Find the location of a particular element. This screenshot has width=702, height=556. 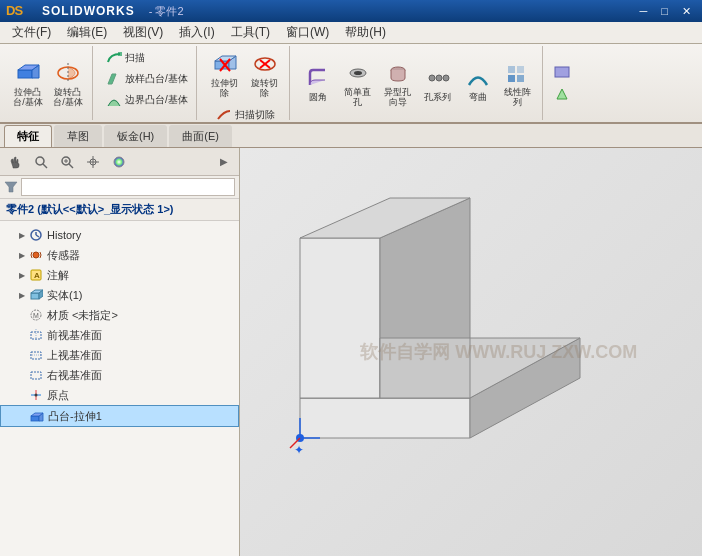

menu-help: 帮助(H) is located at coordinates (366, 32).